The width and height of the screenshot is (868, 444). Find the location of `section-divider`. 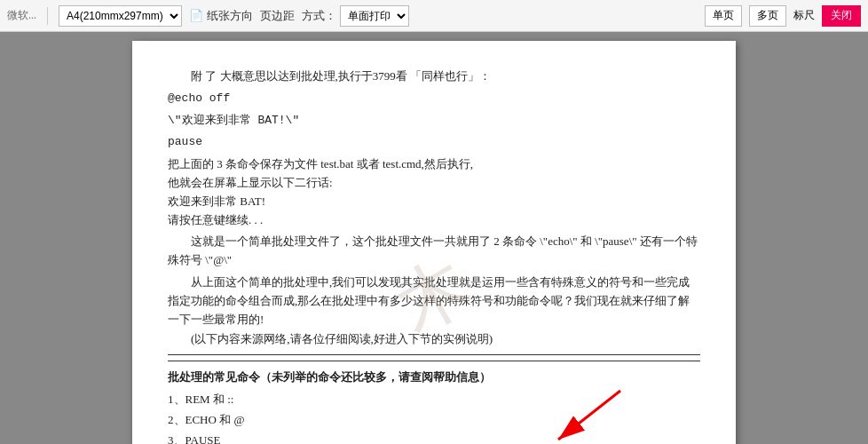

section-divider is located at coordinates (434, 355).